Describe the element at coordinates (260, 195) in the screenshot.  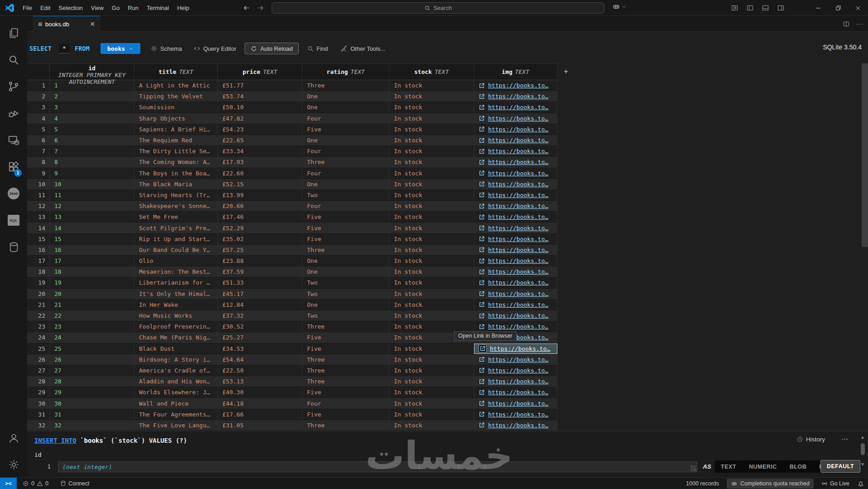
I see `cell-price: £13.99` at that location.